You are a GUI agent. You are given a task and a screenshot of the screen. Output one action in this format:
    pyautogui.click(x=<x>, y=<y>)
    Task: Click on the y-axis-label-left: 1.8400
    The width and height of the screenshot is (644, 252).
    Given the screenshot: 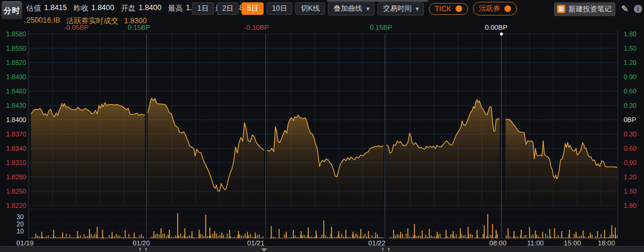 What is the action you would take?
    pyautogui.click(x=14, y=120)
    